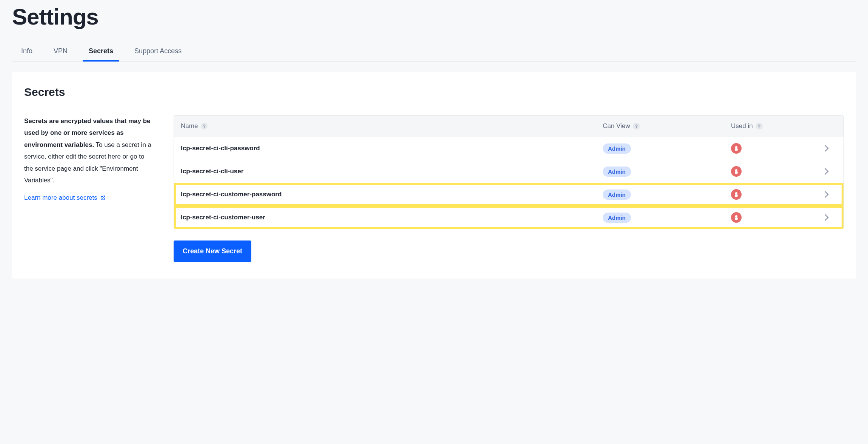  I want to click on tabs: Info VPN Secrets Support Access, so click(434, 52).